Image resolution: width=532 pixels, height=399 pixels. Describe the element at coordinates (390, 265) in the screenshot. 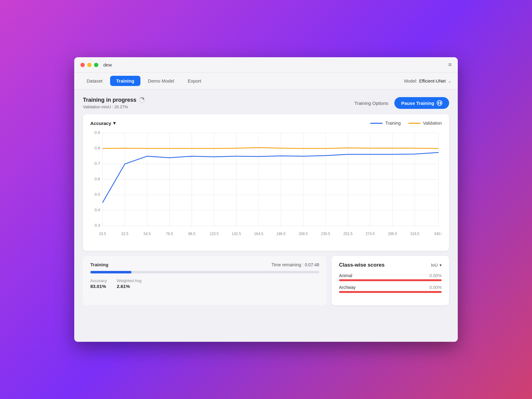

I see `scores-header: Class-wise scores IoU ▾` at that location.